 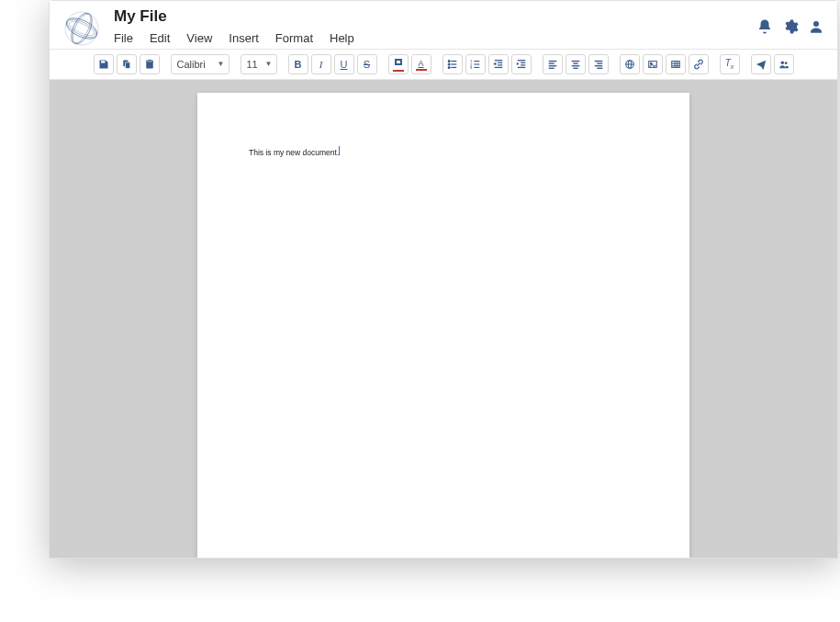 What do you see at coordinates (790, 28) in the screenshot?
I see `gear-icon` at bounding box center [790, 28].